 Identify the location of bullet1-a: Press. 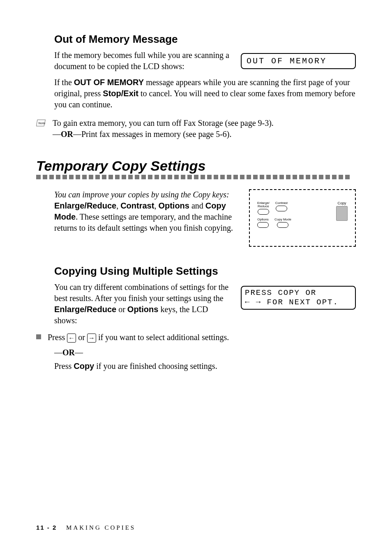
(58, 337).